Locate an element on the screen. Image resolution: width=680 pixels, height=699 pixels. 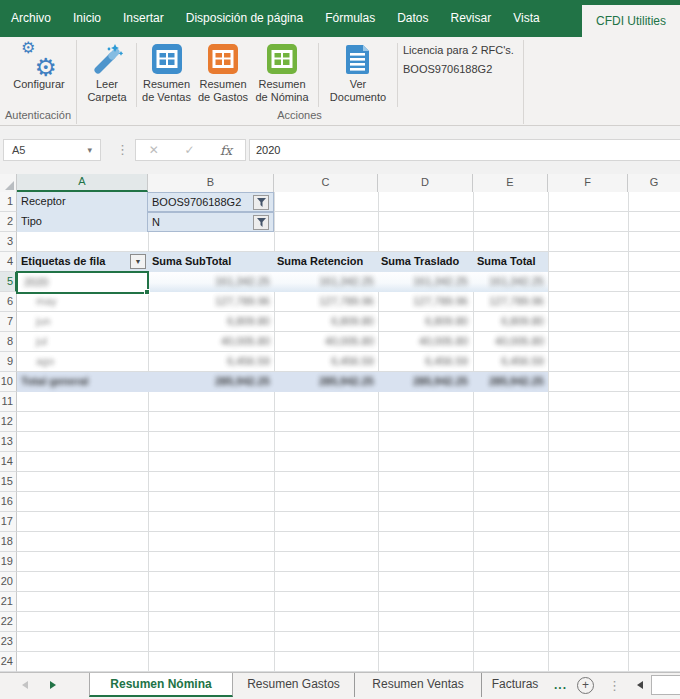
pivot-row: jul 40,005.80 40,005.80 40,005.80 40,005… is located at coordinates (282, 342).